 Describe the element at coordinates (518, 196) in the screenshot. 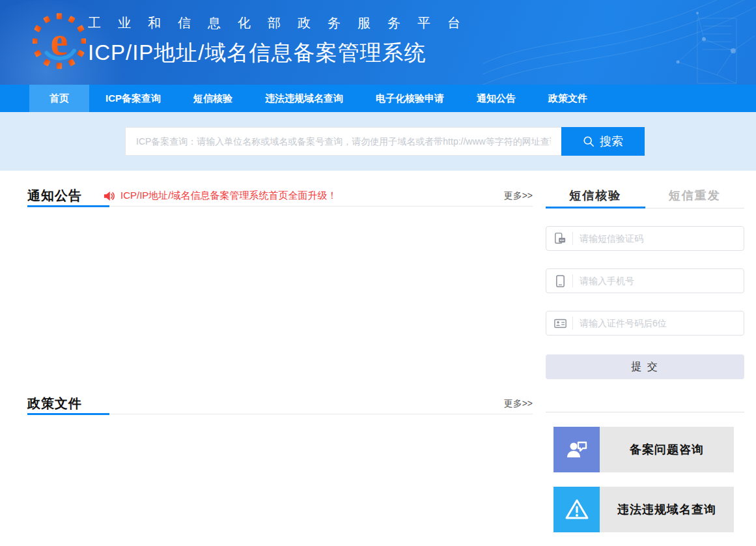

I see `notice-more-link: 更多>>` at that location.